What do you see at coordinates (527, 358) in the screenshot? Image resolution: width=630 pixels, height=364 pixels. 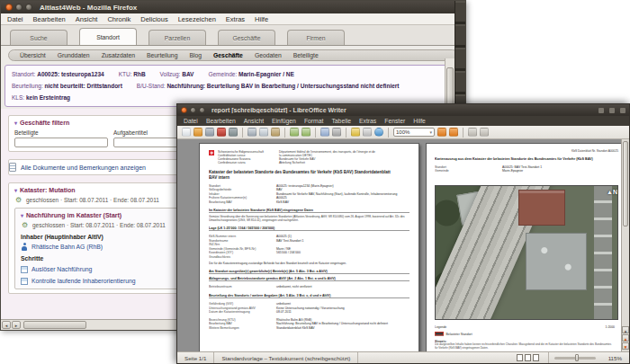 I see `multi-page-view-icon` at bounding box center [527, 358].